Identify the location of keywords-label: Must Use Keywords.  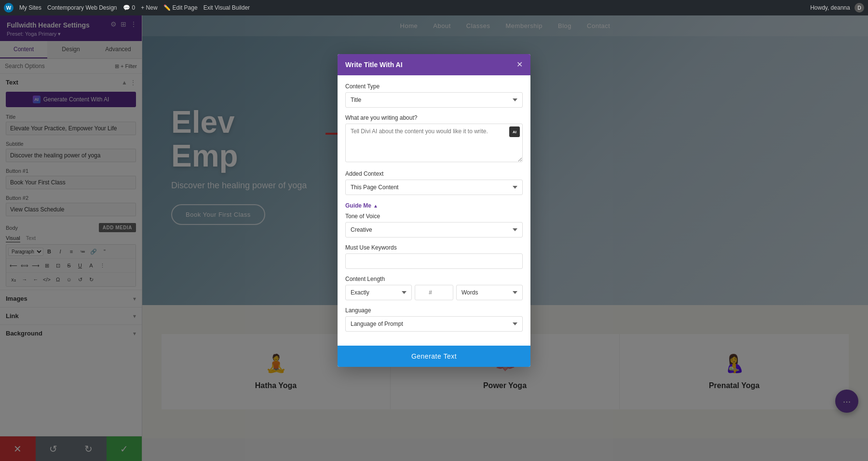
(434, 248).